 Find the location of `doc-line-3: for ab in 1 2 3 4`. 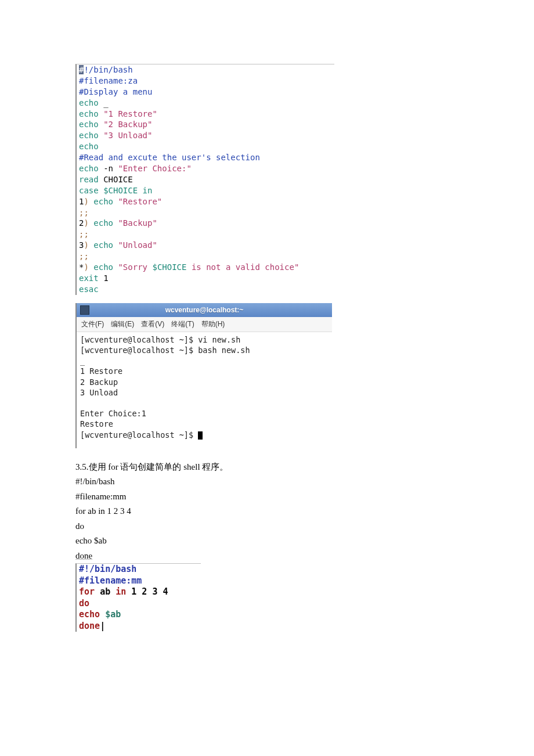

doc-line-3: for ab in 1 2 3 4 is located at coordinates (267, 512).